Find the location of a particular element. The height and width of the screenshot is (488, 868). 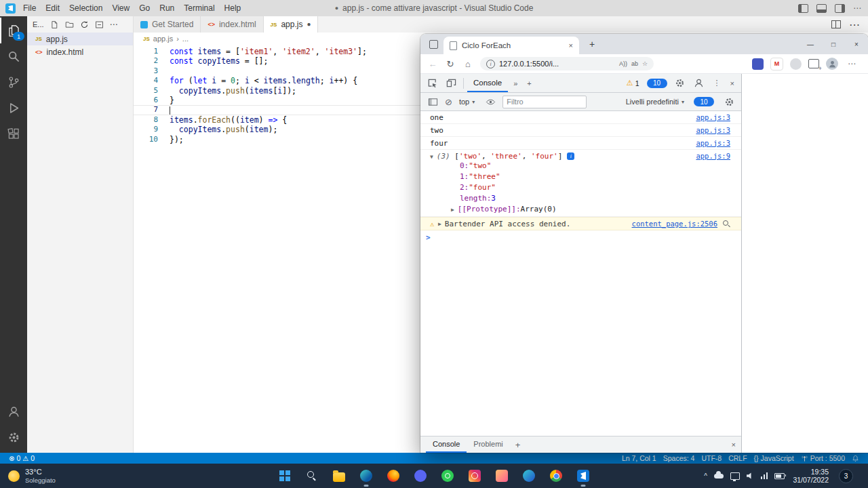

new-file-icon is located at coordinates (54, 24).